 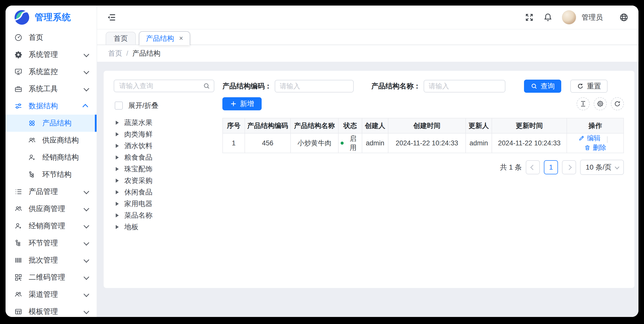 What do you see at coordinates (51, 157) in the screenshot?
I see `sidebar-item-dealer-structure: 经销商结构` at bounding box center [51, 157].